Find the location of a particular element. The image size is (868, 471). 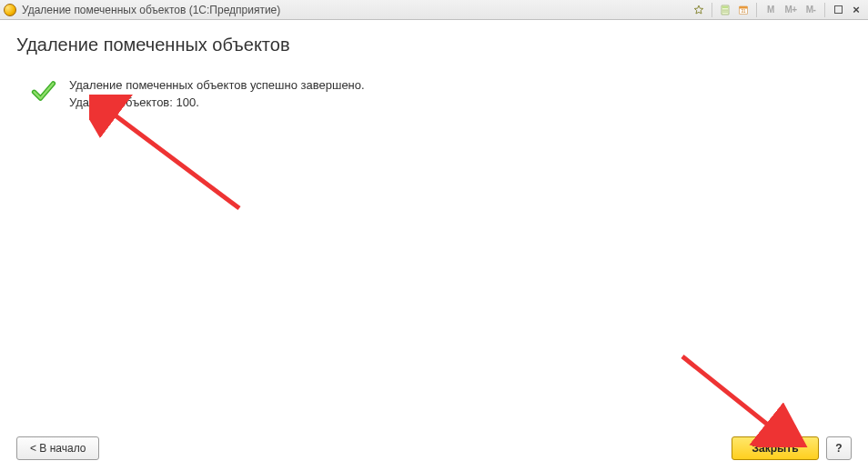

bottom-button-bar: < В начало Закрыть ? is located at coordinates (434, 445).